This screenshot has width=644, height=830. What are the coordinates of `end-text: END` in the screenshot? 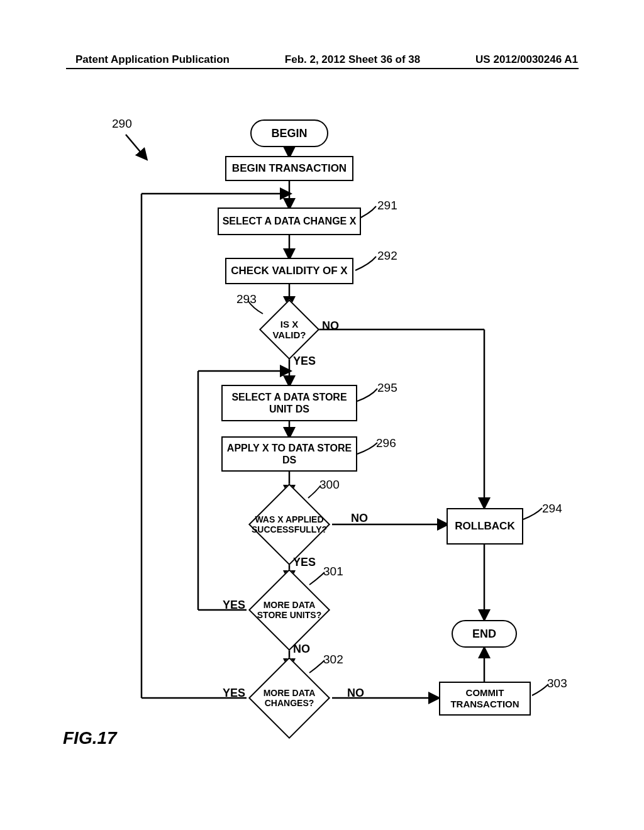 It's located at (484, 634).